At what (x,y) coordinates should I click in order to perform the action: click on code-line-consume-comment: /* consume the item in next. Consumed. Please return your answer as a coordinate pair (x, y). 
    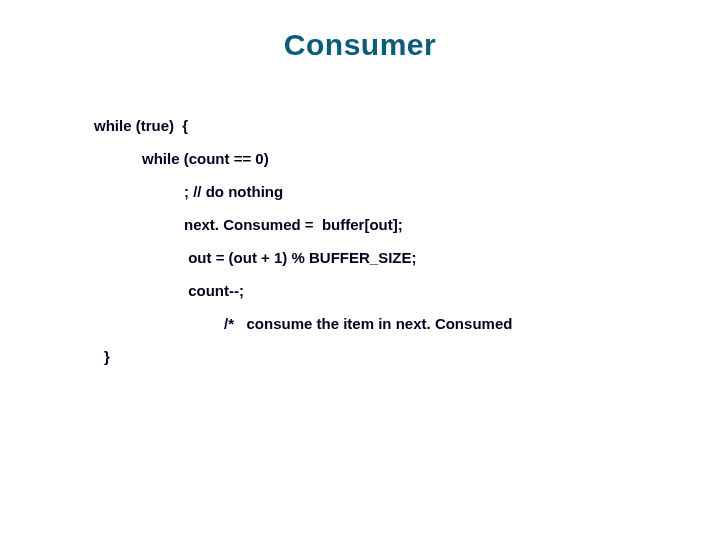
    Looking at the image, I should click on (303, 324).